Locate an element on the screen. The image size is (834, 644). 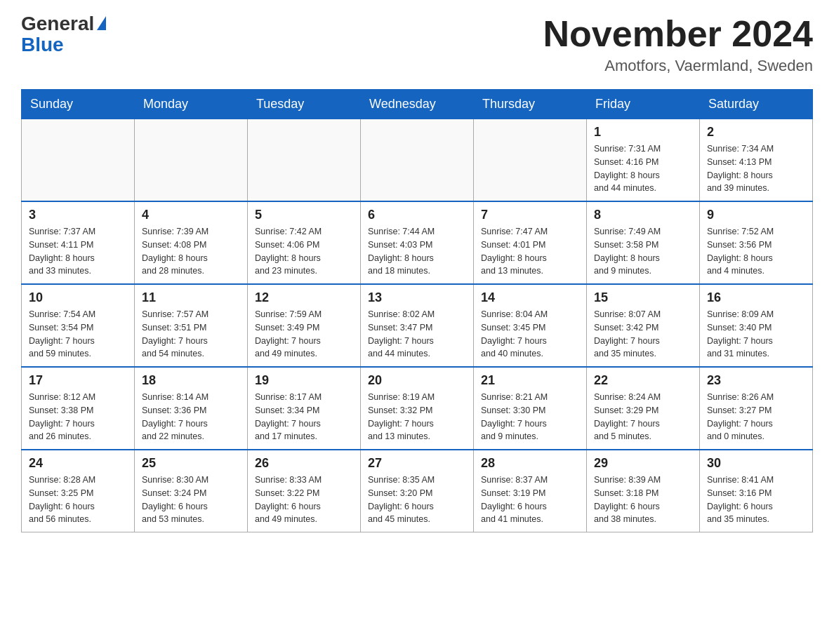
calendar-day-cell: 20Sunrise: 8:19 AM Sunset: 3:32 PM Dayli… is located at coordinates (417, 408).